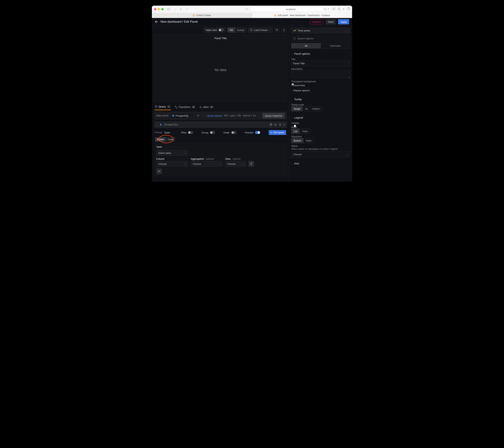 Image resolution: width=504 pixels, height=448 pixels. What do you see at coordinates (280, 125) in the screenshot?
I see `trash-icon` at bounding box center [280, 125].